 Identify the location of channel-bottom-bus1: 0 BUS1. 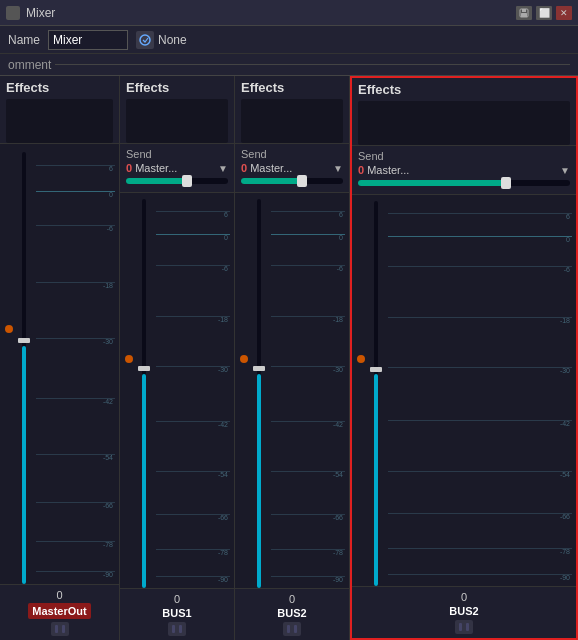
(177, 614).